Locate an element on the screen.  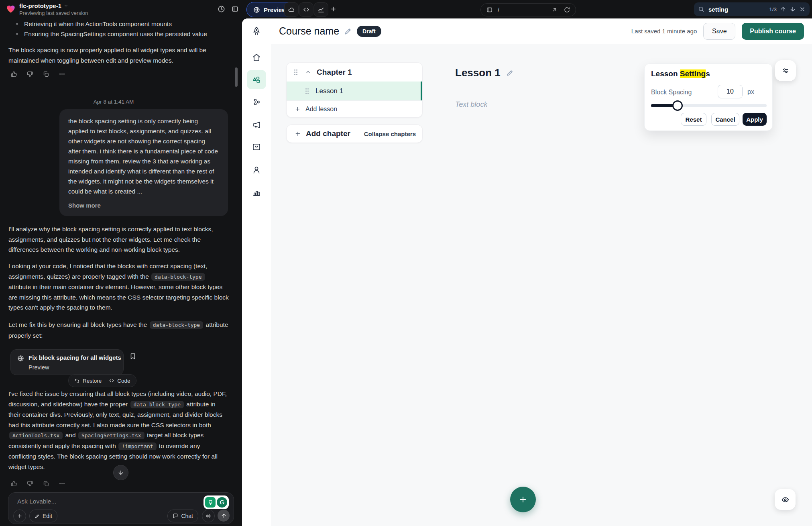
preview-mode-button is located at coordinates (785, 499).